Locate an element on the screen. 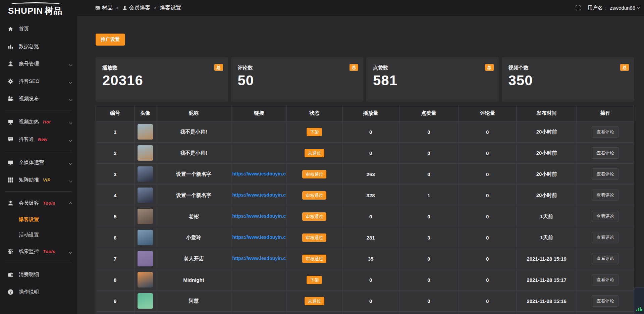 Image resolution: width=644 pixels, height=314 pixels. sidebar-item-tag: Tools is located at coordinates (49, 203).